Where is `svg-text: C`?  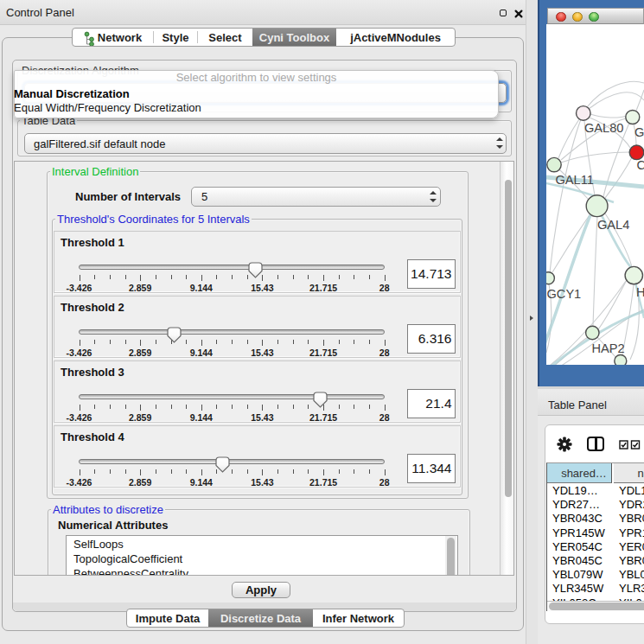
svg-text: C is located at coordinates (641, 165).